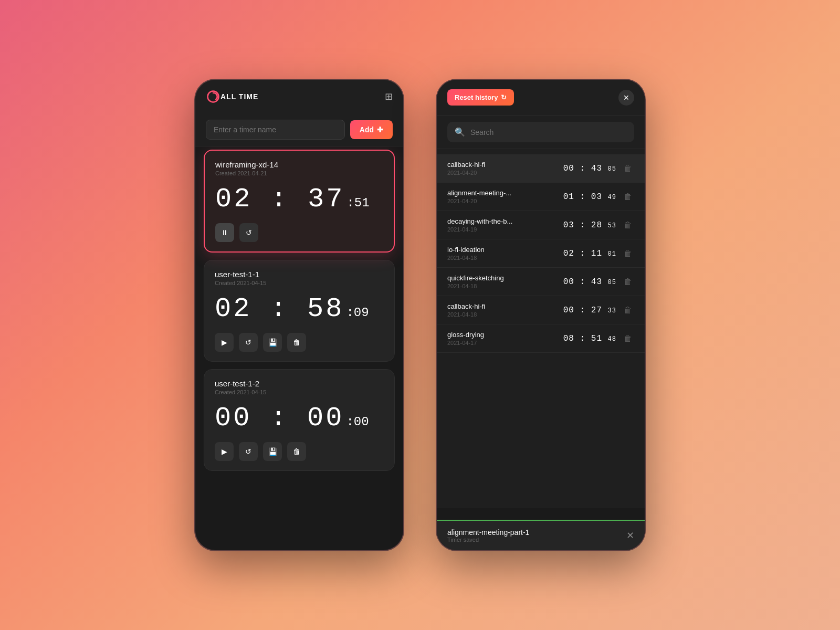  What do you see at coordinates (541, 254) in the screenshot?
I see `list-item: lo-fi-ideation 2021-04-18 02 : 11 01 🗑` at bounding box center [541, 254].